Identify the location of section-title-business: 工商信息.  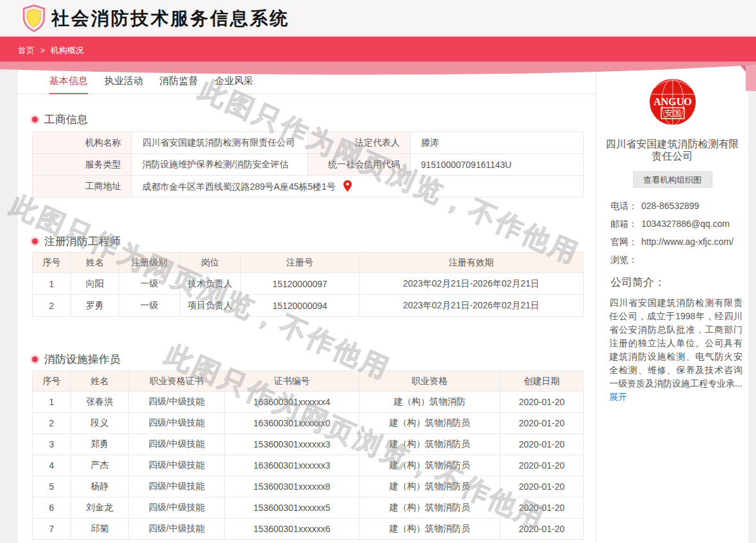
(60, 119).